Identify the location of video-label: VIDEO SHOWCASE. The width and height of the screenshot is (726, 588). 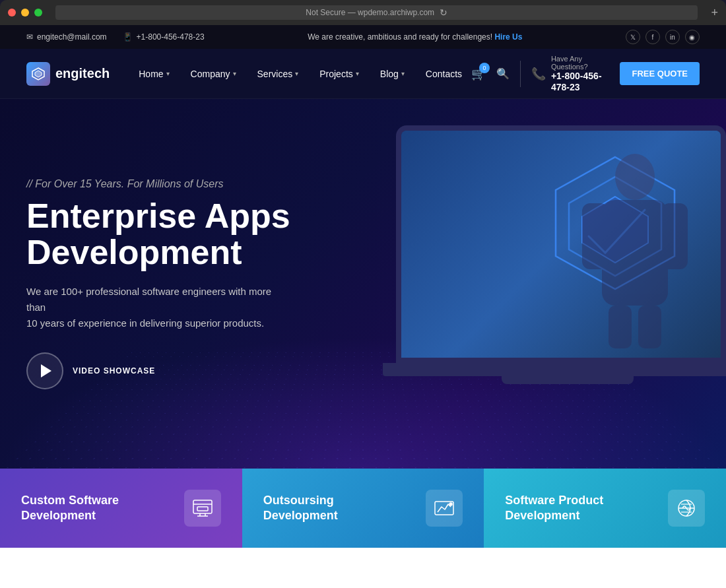
(114, 371).